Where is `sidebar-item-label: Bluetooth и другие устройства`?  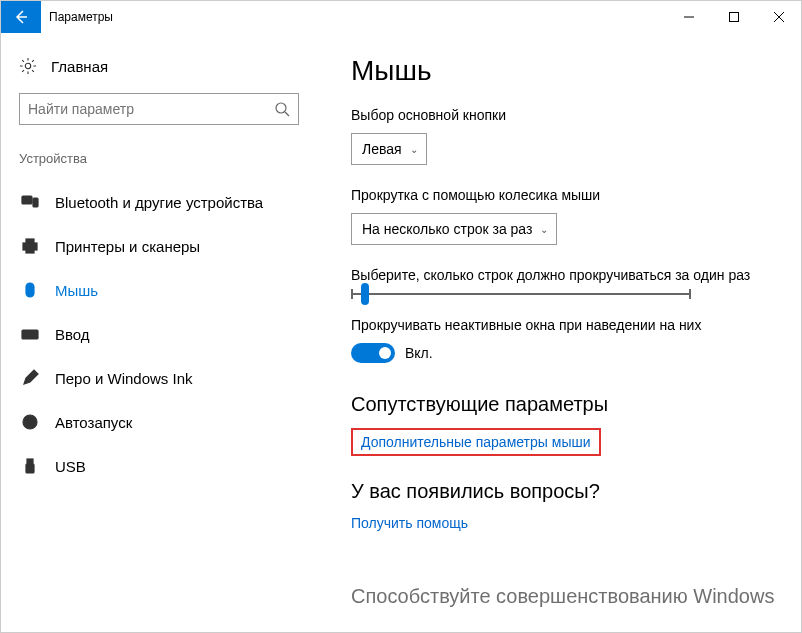
sidebar-item-label: Bluetooth и другие устройства is located at coordinates (159, 202).